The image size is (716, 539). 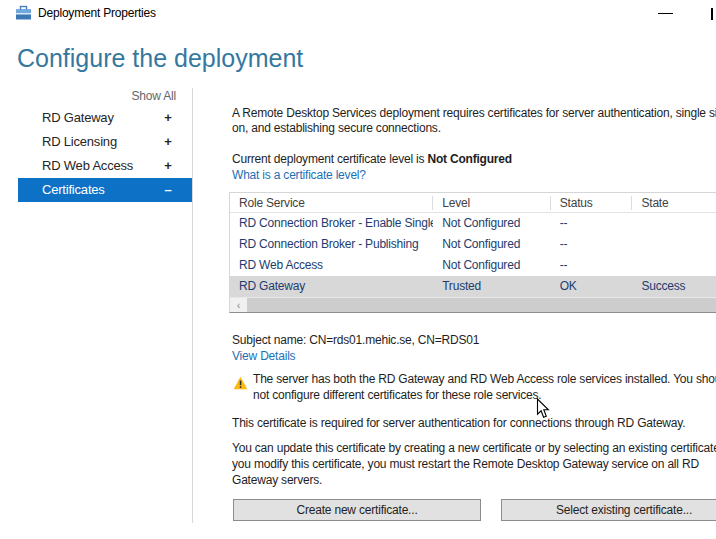 I want to click on sidebar-item-label: RD Gateway, so click(x=78, y=118).